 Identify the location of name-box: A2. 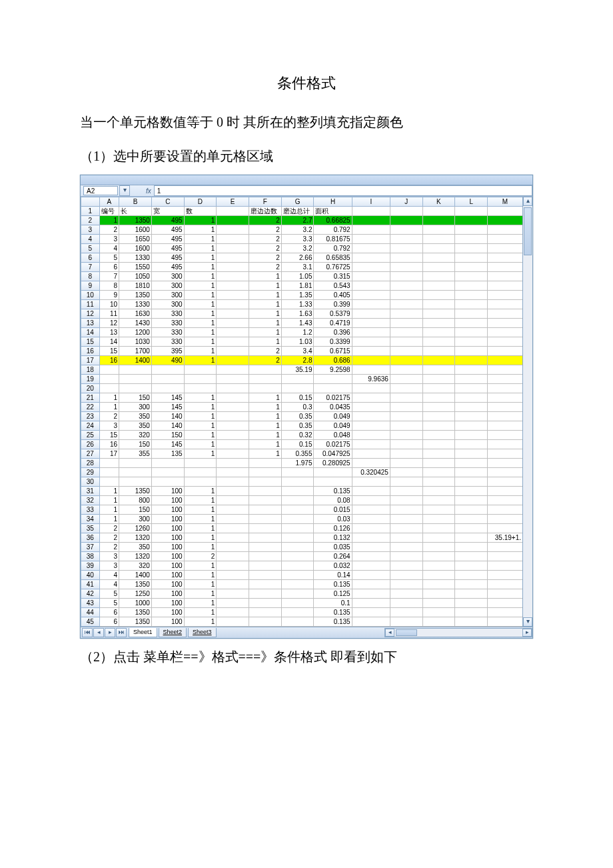
(101, 191).